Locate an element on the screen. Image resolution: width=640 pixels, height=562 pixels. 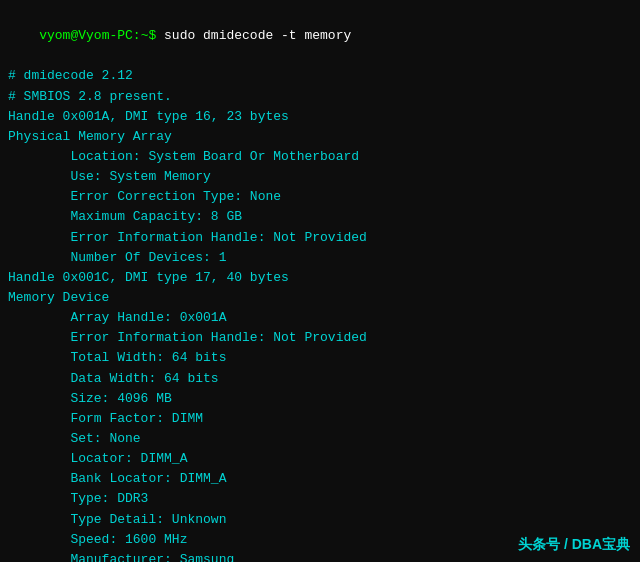
terminal-line: # SMBIOS 2.8 present. is located at coordinates (320, 97).